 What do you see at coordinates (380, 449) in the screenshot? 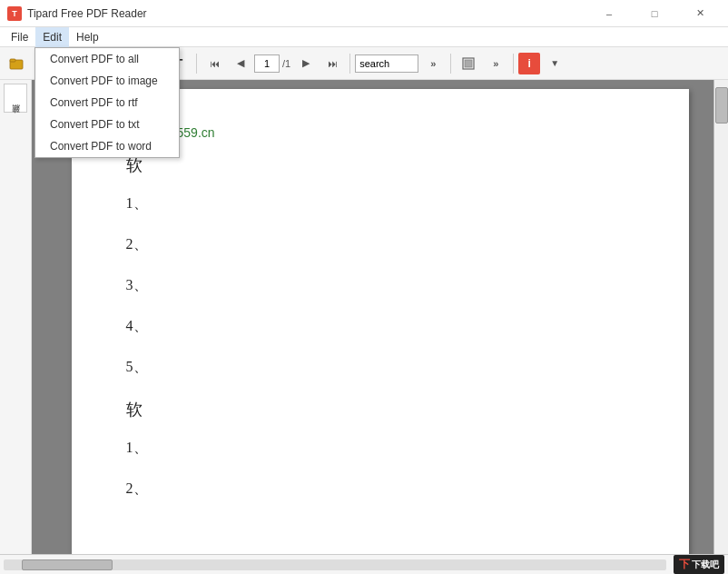
I see `pdf-item-6: 1、` at bounding box center [380, 449].